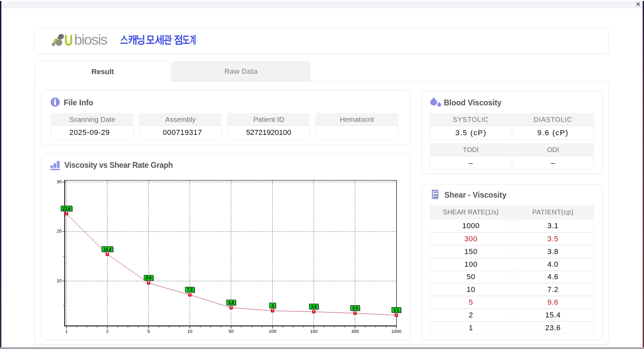  I want to click on svg-text: 3.8, so click(314, 307).